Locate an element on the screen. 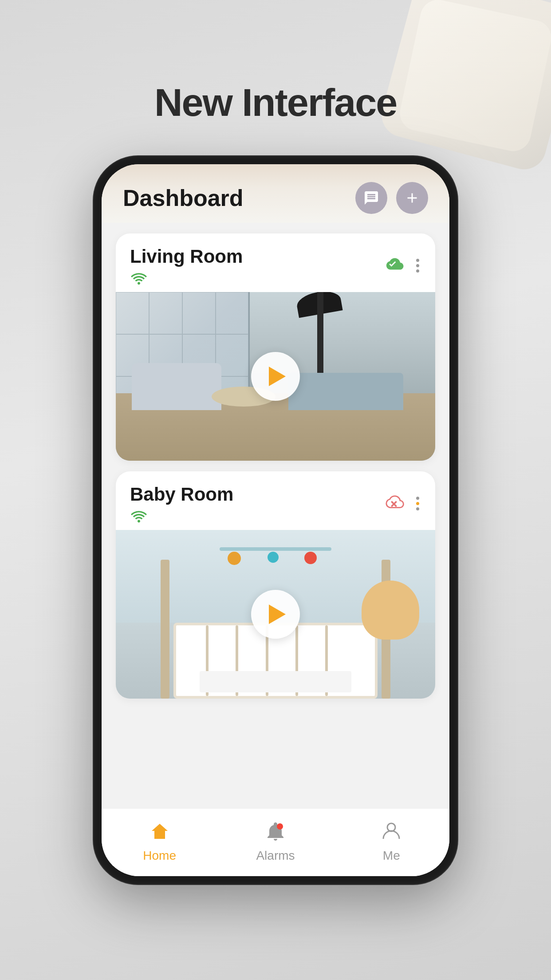  add-button is located at coordinates (412, 198).